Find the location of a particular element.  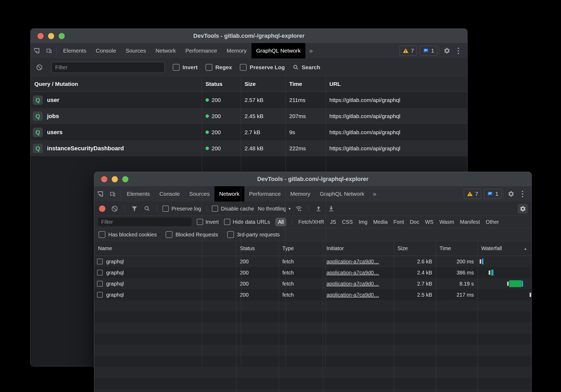

has-blocked-cookies-checkbox: Has blocked cookies is located at coordinates (128, 235).